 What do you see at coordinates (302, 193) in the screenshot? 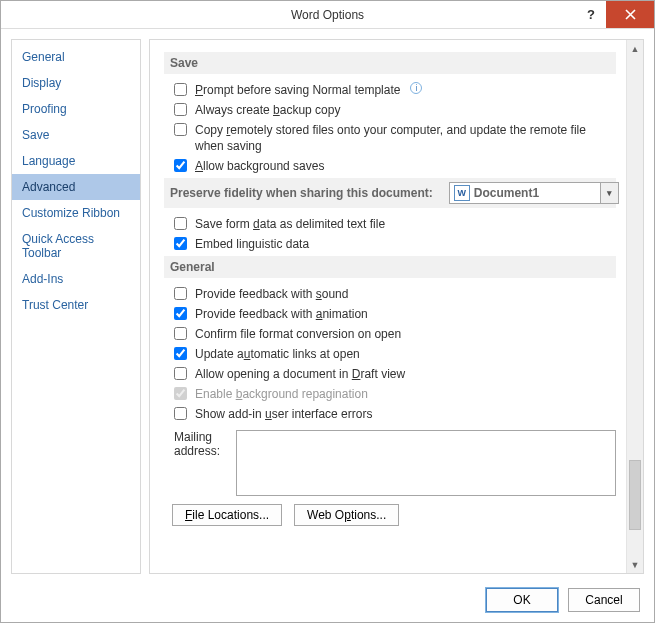
I see `section-head-preserve-label: Preserve fidelity when sharing this docu…` at bounding box center [302, 193].